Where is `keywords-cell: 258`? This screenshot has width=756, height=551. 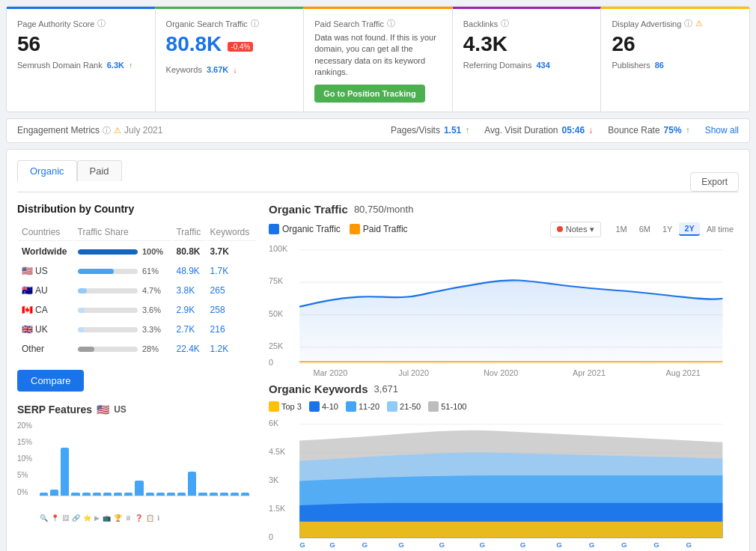
keywords-cell: 258 is located at coordinates (231, 310).